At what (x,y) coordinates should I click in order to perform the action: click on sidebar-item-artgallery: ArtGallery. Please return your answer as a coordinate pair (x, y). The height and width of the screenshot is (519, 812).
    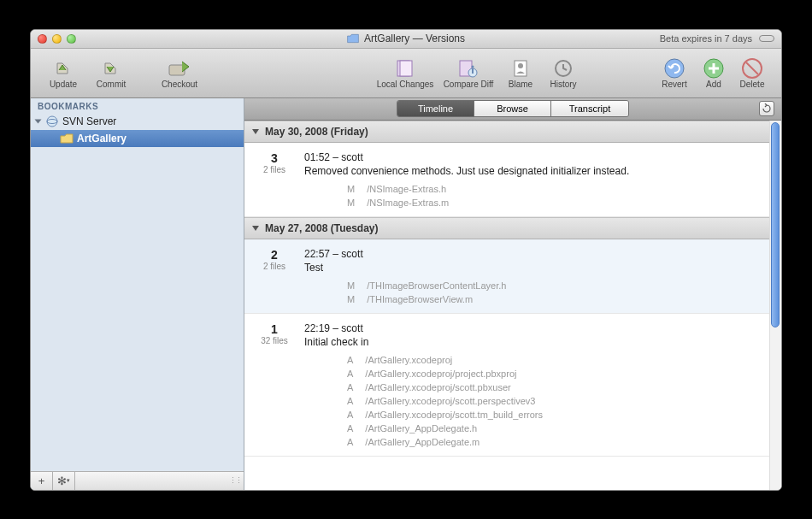
    Looking at the image, I should click on (137, 139).